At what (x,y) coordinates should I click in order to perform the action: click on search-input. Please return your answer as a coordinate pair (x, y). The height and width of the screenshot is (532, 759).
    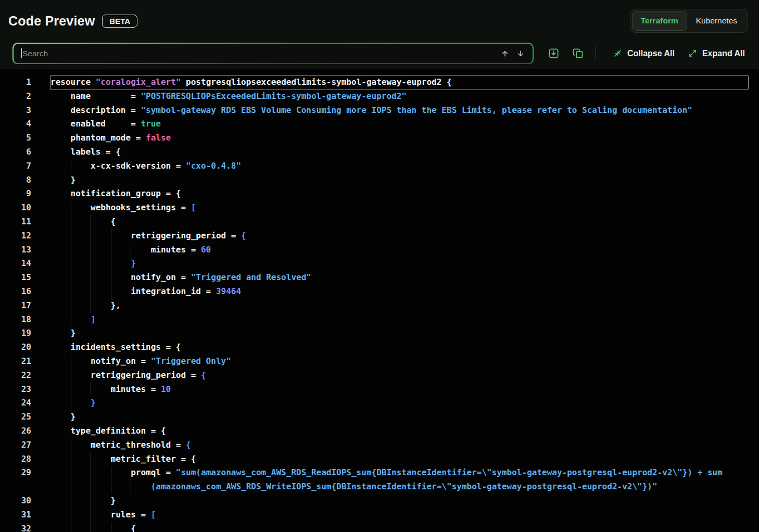
    Looking at the image, I should click on (259, 54).